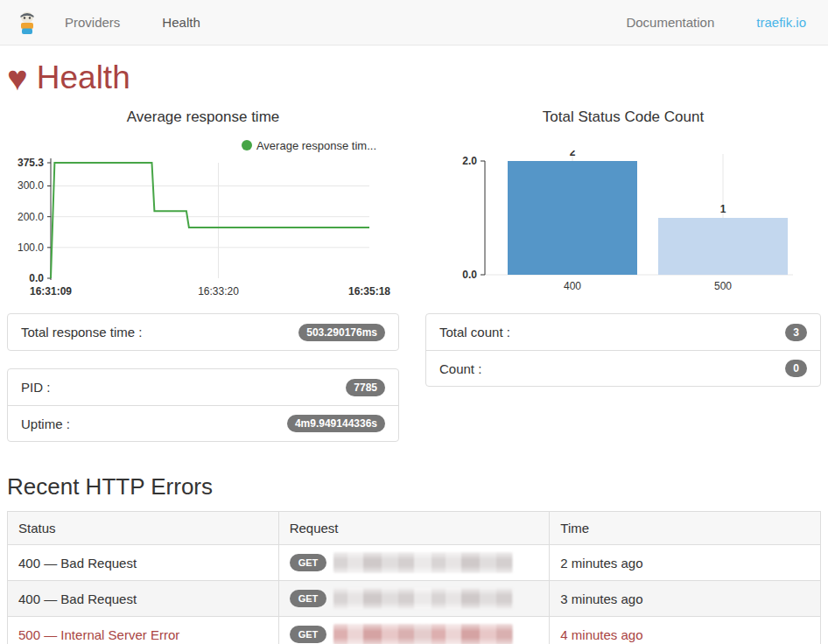 This screenshot has width=828, height=644. I want to click on stat-row-count: Count : 0, so click(623, 368).